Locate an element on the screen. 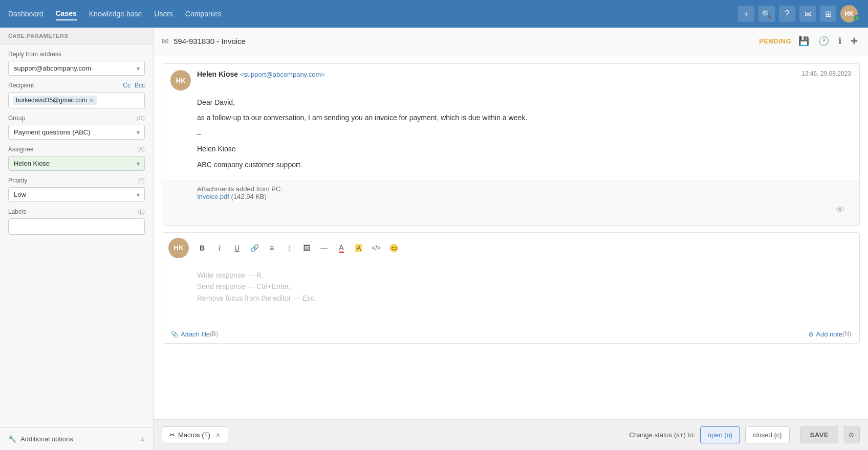 The height and width of the screenshot is (450, 868). remove-recipient-icon: ✕ is located at coordinates (91, 100).